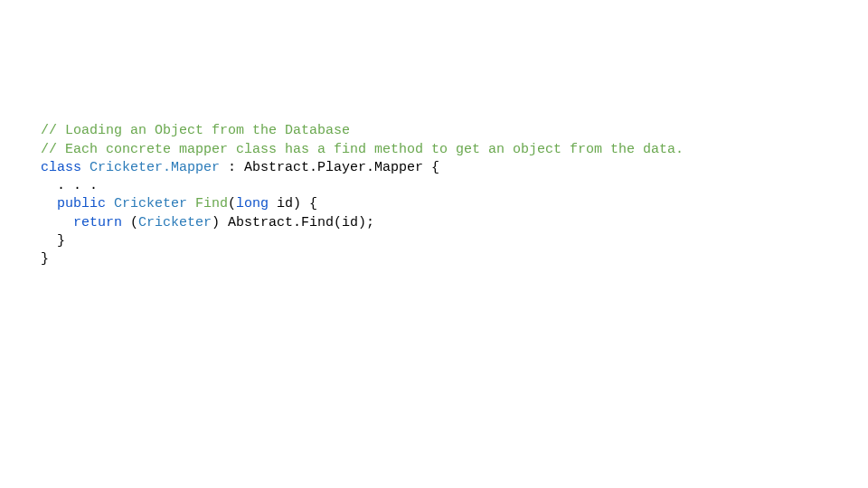 This screenshot has width=868, height=488. Describe the element at coordinates (362, 150) in the screenshot. I see `comment-line-2: // Each concrete mapper class has a find…` at that location.